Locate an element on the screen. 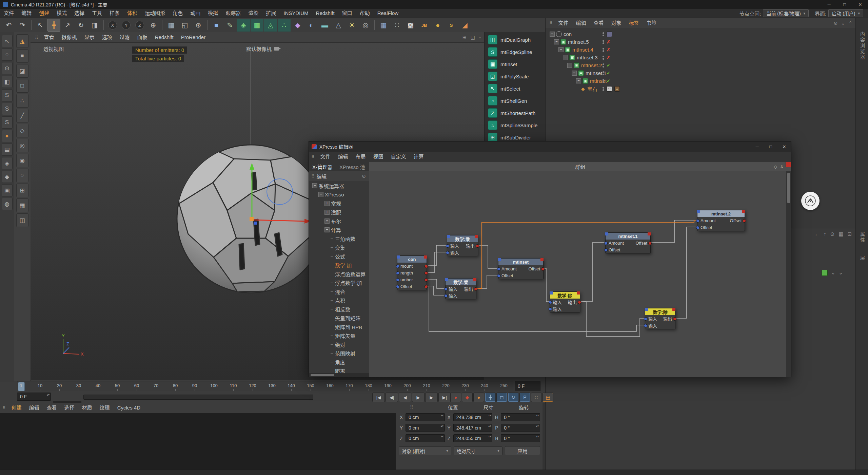 This screenshot has height=475, width=868. workplane-icon: □ is located at coordinates (22, 86).